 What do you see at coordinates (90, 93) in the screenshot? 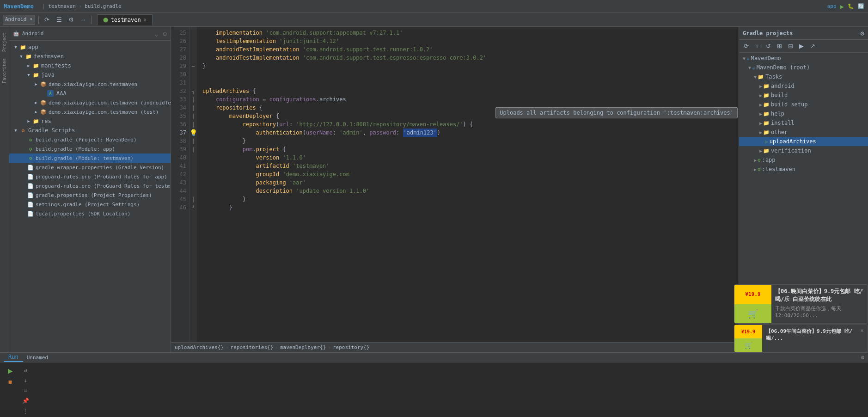
I see `tree-aaa: A AAA` at bounding box center [90, 93].